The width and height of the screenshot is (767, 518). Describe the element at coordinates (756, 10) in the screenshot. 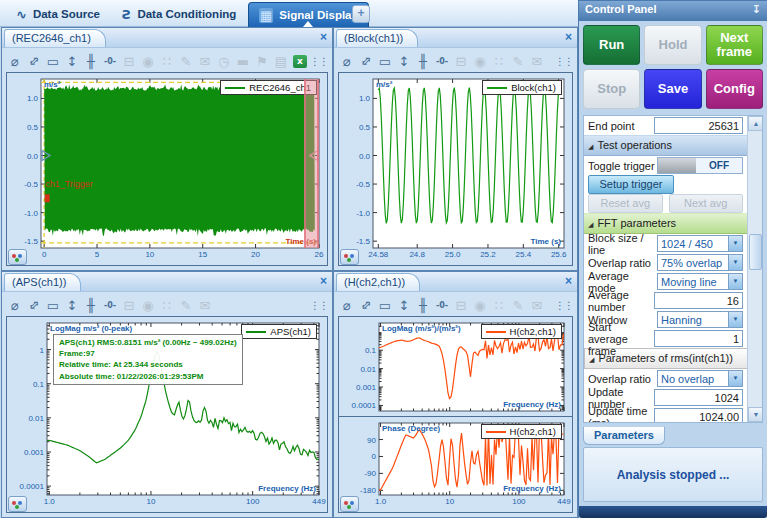

I see `pin-icon: ↧` at that location.